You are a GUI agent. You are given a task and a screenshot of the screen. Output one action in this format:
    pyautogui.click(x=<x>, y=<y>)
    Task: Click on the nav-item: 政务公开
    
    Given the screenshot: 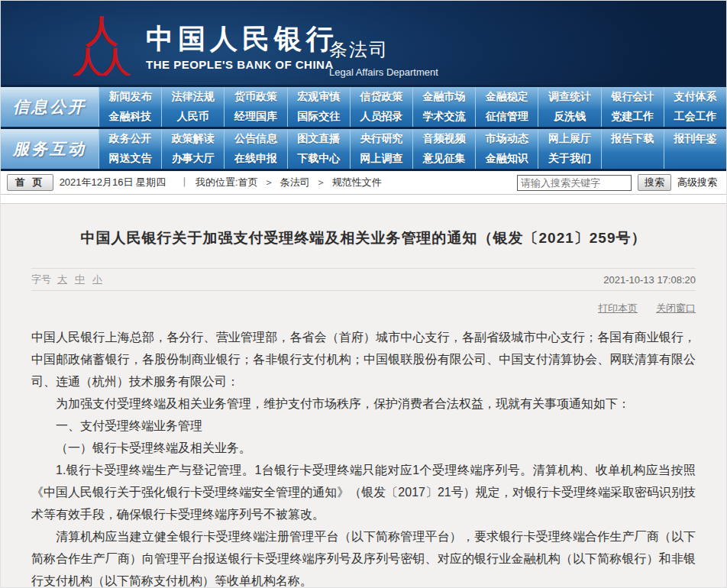 What is the action you would take?
    pyautogui.click(x=130, y=139)
    